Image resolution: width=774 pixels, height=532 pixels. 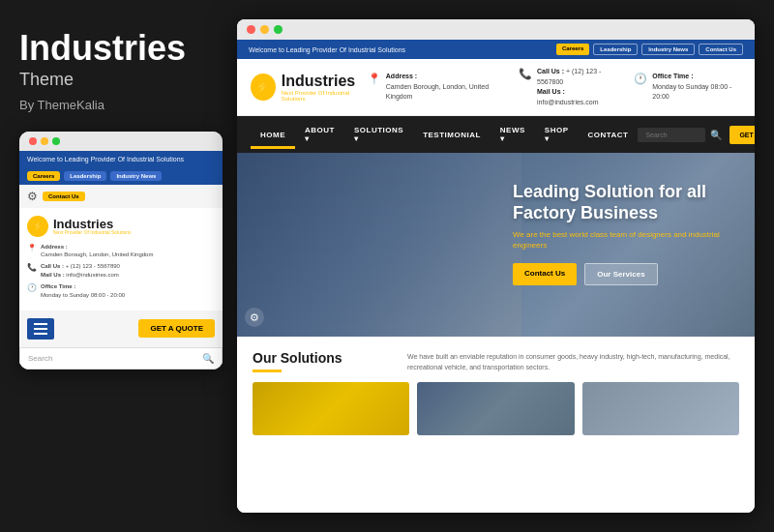 I want to click on mobile-pill-contact: Contact Us, so click(x=64, y=196).